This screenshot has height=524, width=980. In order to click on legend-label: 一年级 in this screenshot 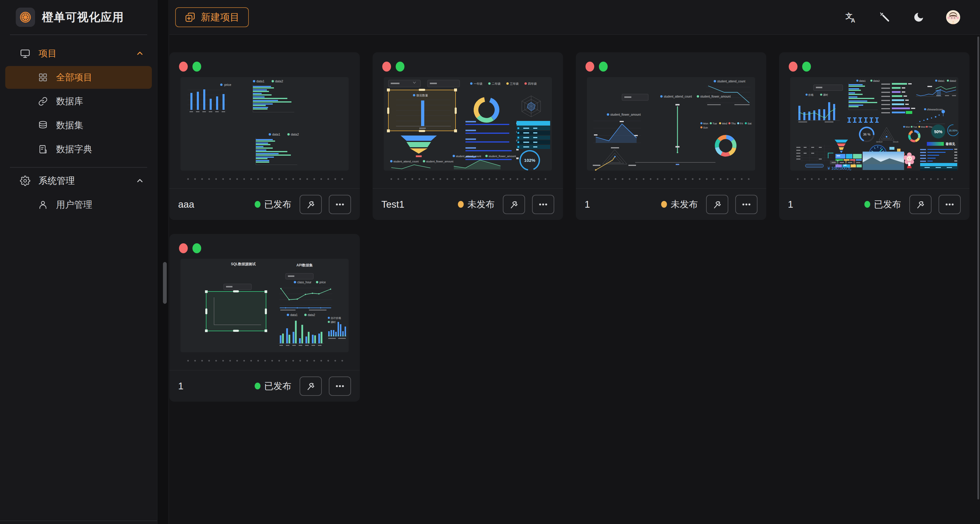, I will do `click(478, 84)`.